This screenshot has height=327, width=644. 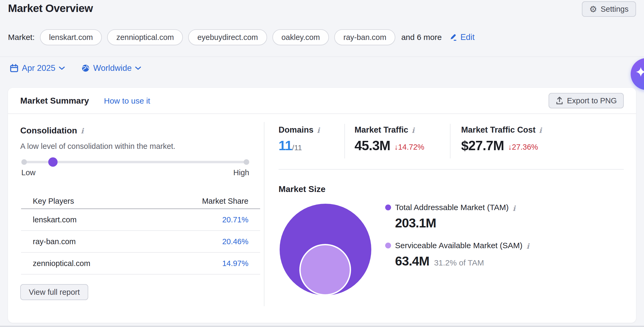 What do you see at coordinates (112, 68) in the screenshot?
I see `region-filter-label: Worldwide` at bounding box center [112, 68].